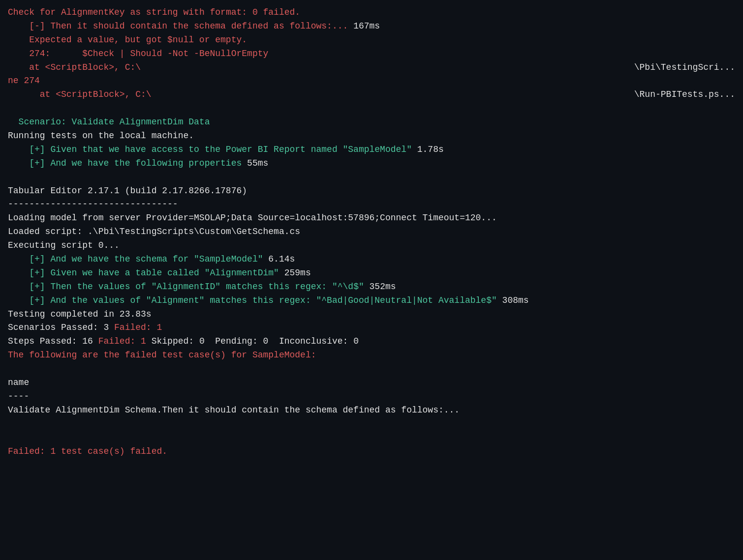  I want to click on line-16: [+] And we have the schema for "SampleMo…, so click(372, 260).